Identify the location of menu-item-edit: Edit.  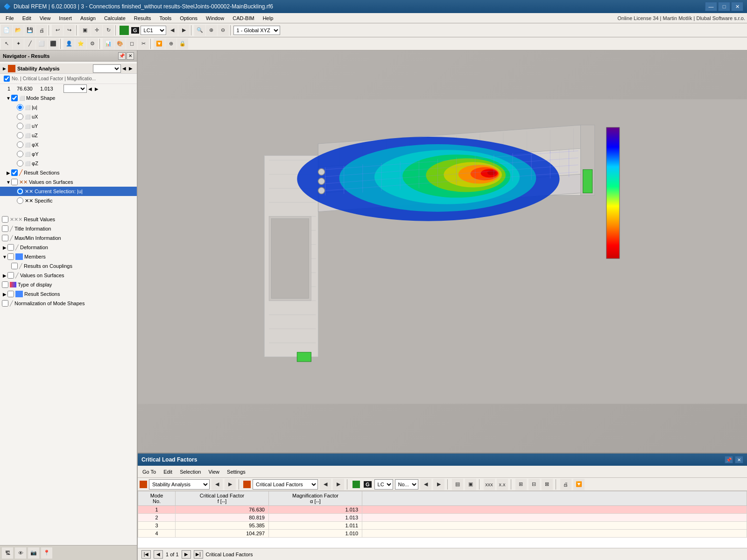
(27, 18).